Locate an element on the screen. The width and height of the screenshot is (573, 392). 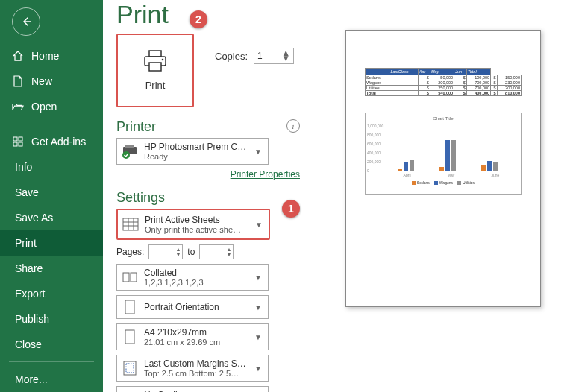
preview-table: LastClassAprMayJunTotalSedans$50,000$100… is located at coordinates (443, 82).